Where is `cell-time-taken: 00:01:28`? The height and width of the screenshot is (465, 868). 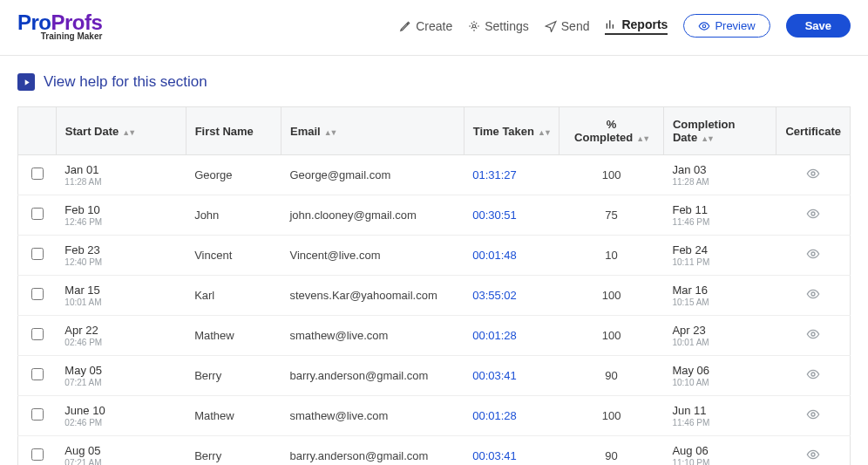 cell-time-taken: 00:01:28 is located at coordinates (511, 336).